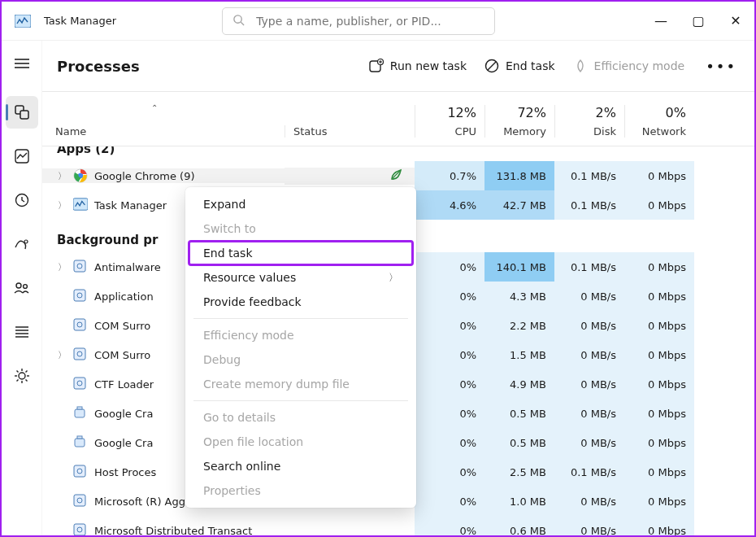 Image resolution: width=756 pixels, height=537 pixels. Describe the element at coordinates (301, 204) in the screenshot. I see `ctx-expand: Expand` at that location.